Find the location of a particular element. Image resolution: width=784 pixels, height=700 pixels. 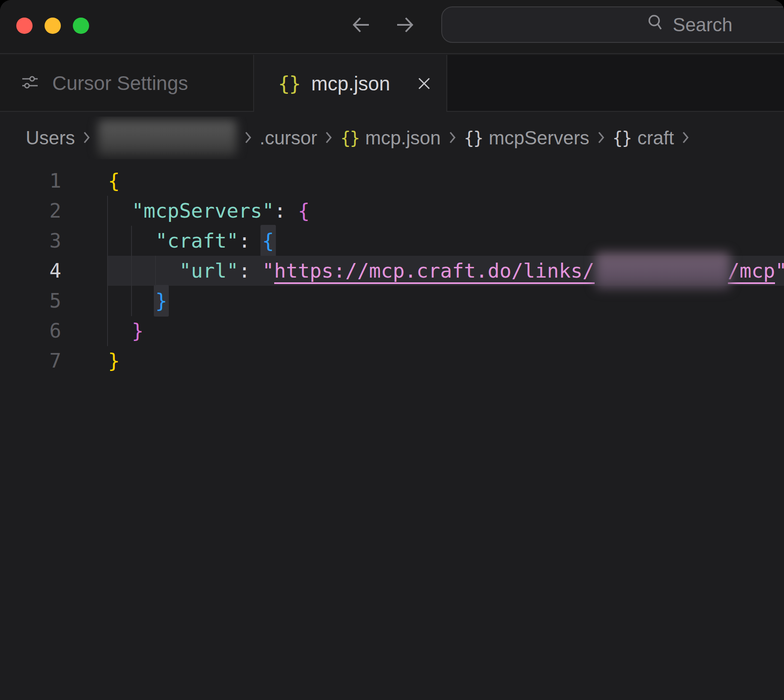

matched-bracket: { is located at coordinates (268, 241).